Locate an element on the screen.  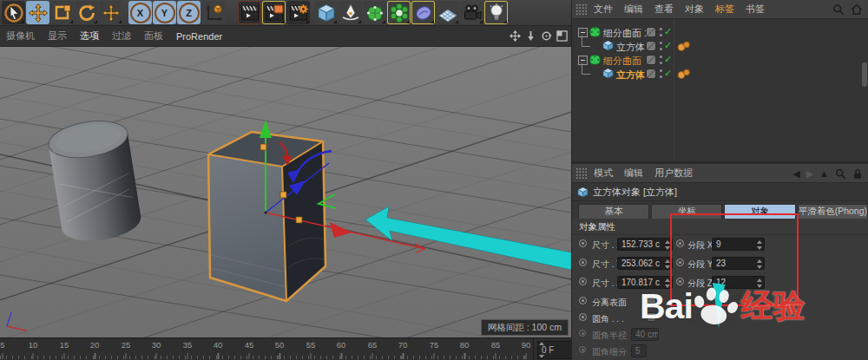
deformer-button is located at coordinates (399, 12).